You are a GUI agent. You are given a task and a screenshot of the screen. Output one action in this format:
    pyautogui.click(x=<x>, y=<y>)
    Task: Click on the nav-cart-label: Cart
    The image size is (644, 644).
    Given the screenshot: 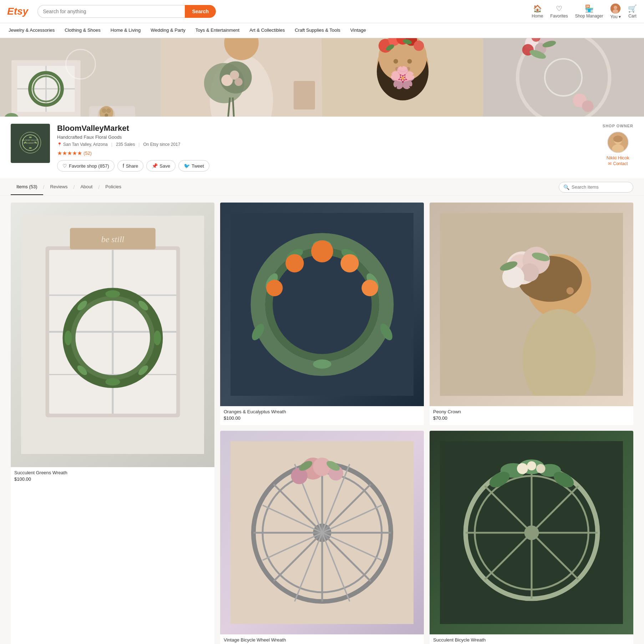 What is the action you would take?
    pyautogui.click(x=632, y=16)
    